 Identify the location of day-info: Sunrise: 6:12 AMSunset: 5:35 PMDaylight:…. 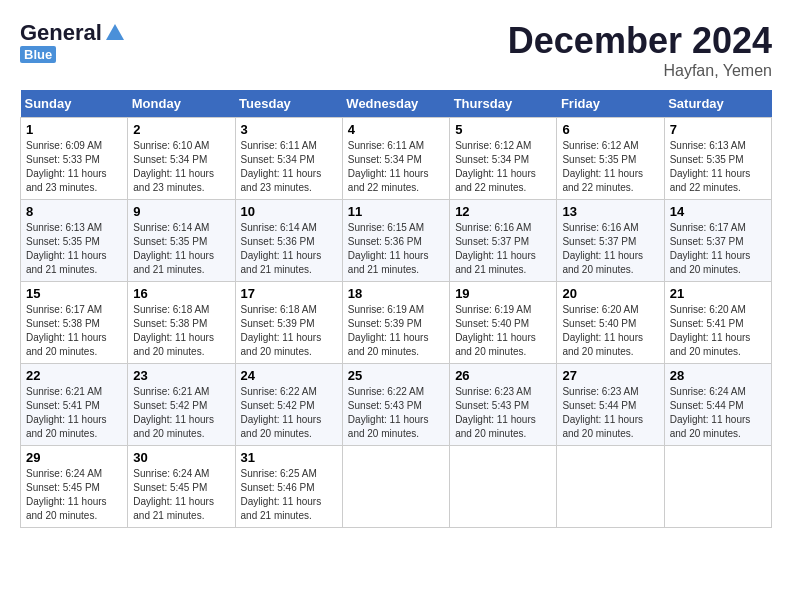
(610, 167).